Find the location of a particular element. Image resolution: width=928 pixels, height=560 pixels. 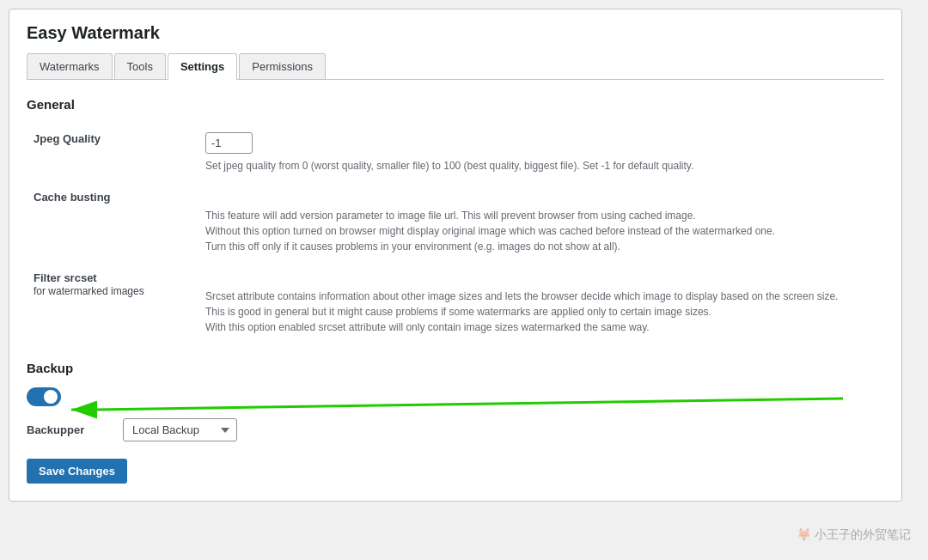

backup-toggle-row is located at coordinates (455, 397).